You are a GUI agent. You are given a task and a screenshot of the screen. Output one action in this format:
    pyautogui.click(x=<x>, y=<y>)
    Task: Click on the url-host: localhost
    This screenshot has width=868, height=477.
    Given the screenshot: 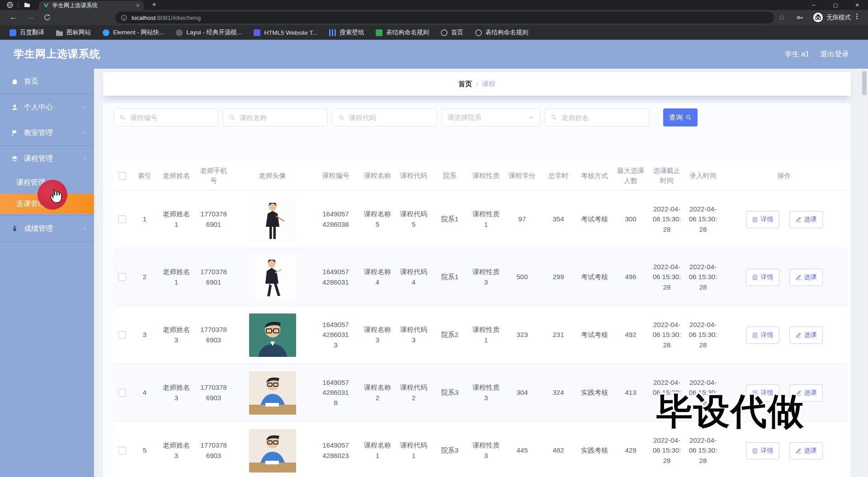 What is the action you would take?
    pyautogui.click(x=144, y=18)
    